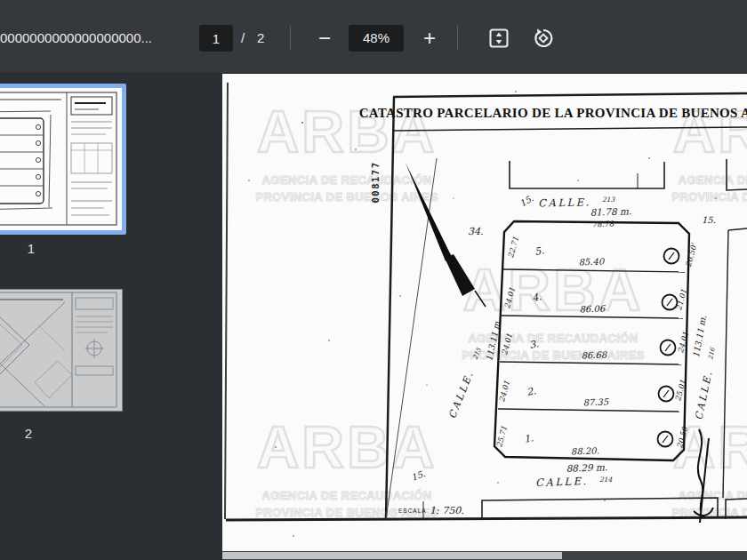 The image size is (747, 560). What do you see at coordinates (31, 249) in the screenshot?
I see `thumbnail-page-1-label: 1` at bounding box center [31, 249].